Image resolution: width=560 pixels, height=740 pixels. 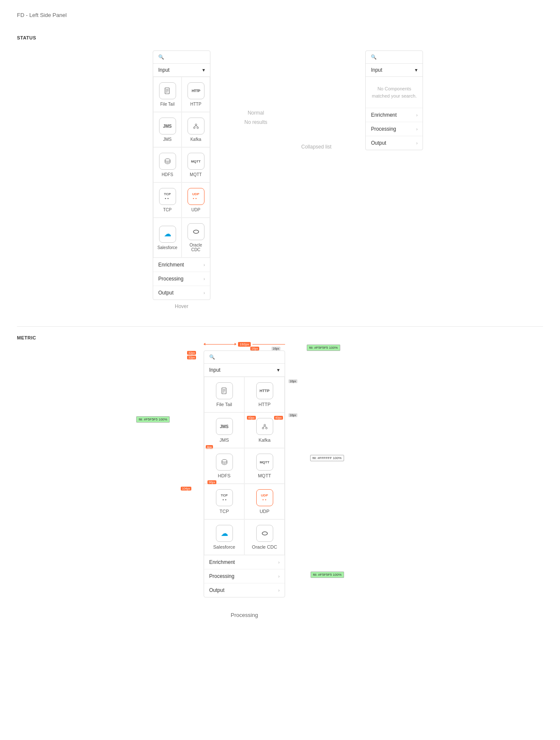 I want to click on category-output-right: Output ›, so click(x=394, y=143).